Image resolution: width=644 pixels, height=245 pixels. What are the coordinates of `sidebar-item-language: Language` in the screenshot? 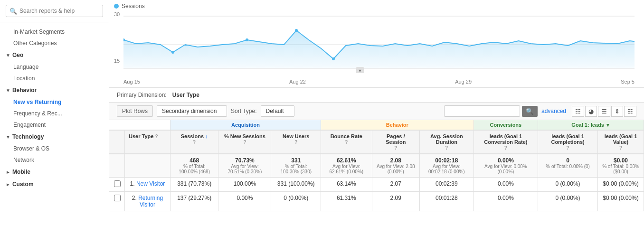 It's located at (54, 67).